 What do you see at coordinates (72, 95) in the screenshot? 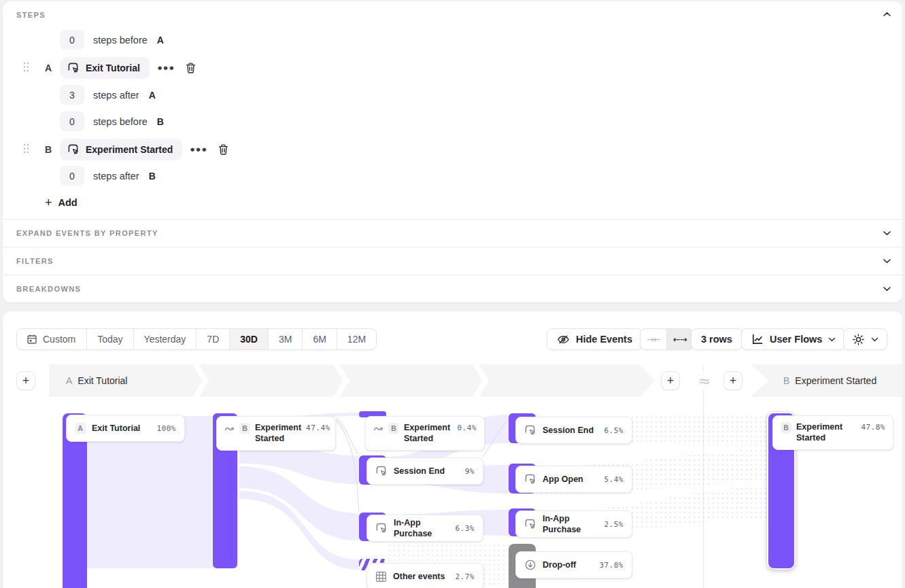
I see `steps-after-a-input: 3` at bounding box center [72, 95].